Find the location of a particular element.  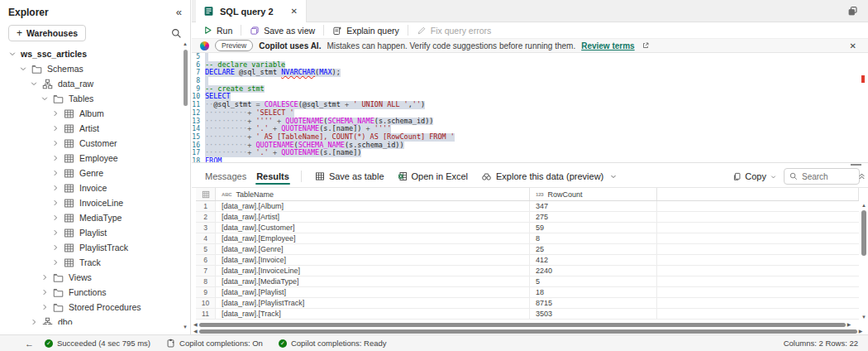

collapse-results-icon is located at coordinates (861, 176).